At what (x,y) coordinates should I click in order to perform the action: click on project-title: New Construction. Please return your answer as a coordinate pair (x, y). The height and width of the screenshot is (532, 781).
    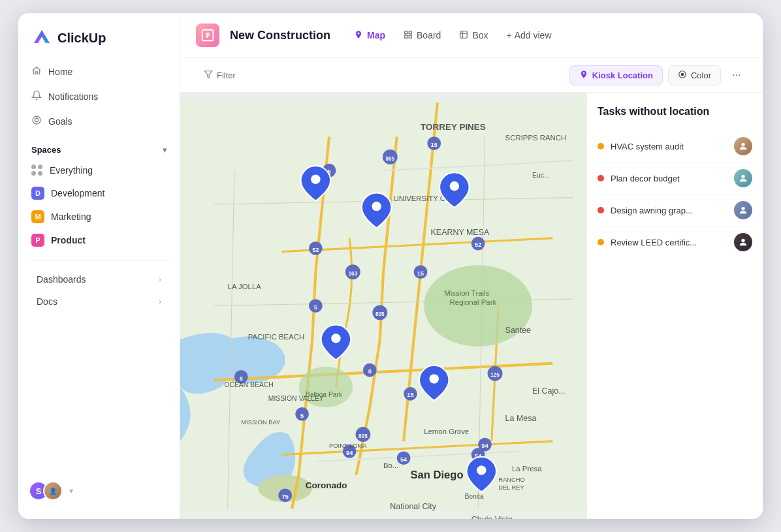
    Looking at the image, I should click on (280, 35).